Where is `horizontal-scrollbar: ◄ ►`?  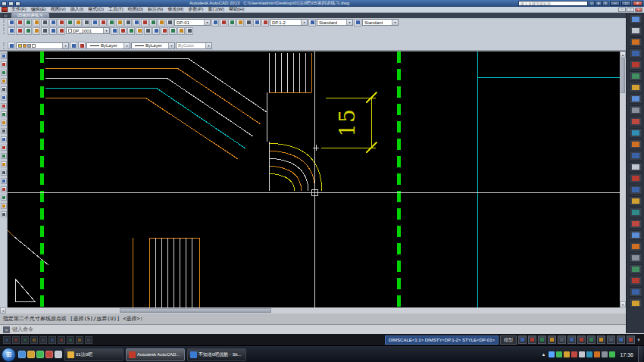
horizontal-scrollbar: ◄ ► is located at coordinates (322, 311).